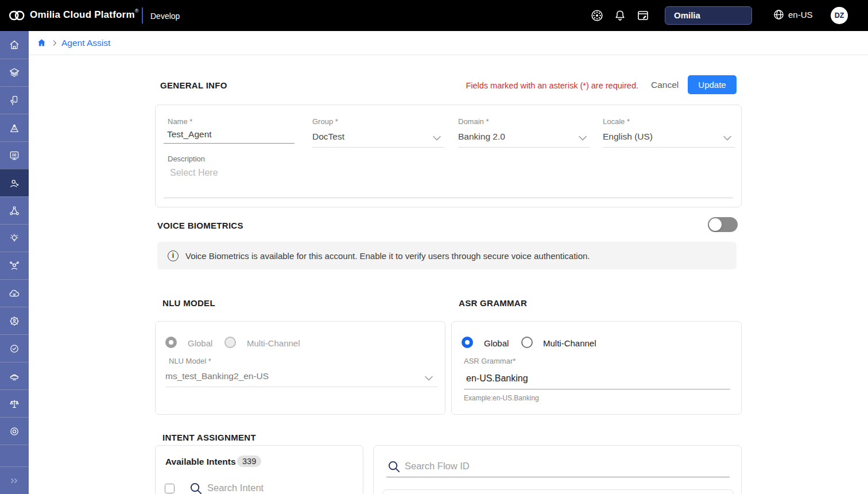 The height and width of the screenshot is (494, 868). What do you see at coordinates (14, 266) in the screenshot?
I see `user-network-icon` at bounding box center [14, 266].